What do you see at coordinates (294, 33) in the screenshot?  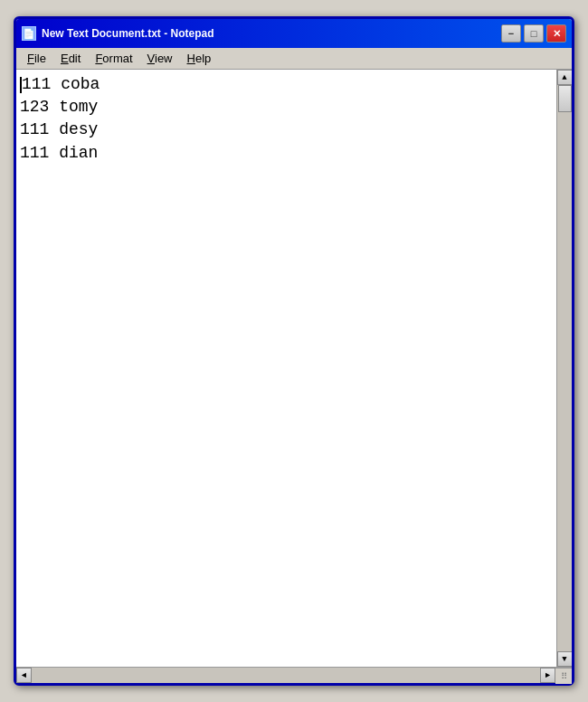 I see `title-bar: 📄 New Text Document.txt - Notepad − □ ✕` at bounding box center [294, 33].